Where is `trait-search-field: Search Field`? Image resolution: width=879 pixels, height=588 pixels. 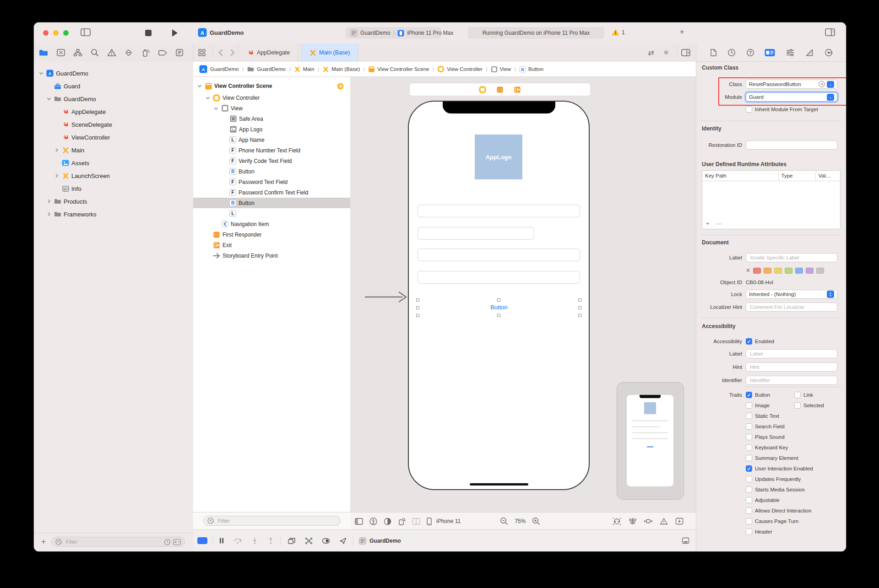 trait-search-field: Search Field is located at coordinates (765, 426).